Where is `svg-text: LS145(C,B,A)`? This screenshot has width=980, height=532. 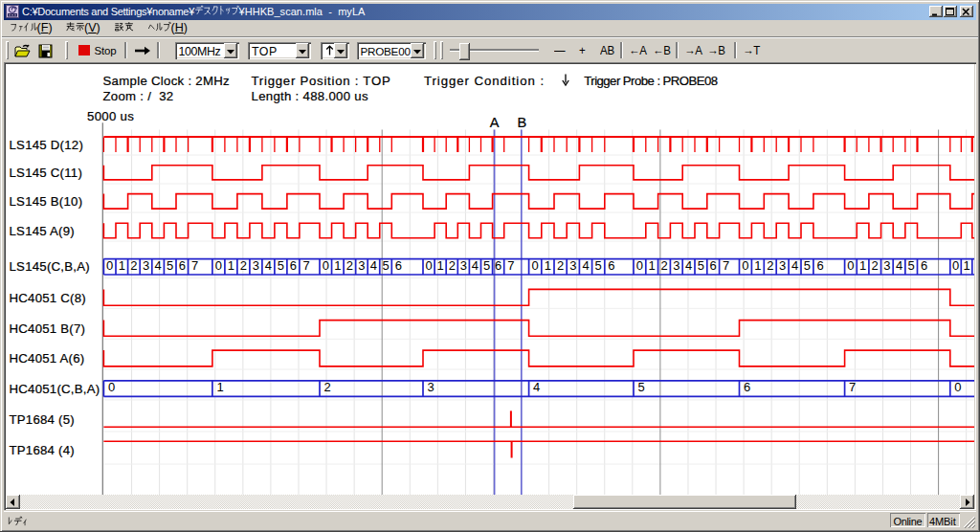 svg-text: LS145(C,B,A) is located at coordinates (50, 266).